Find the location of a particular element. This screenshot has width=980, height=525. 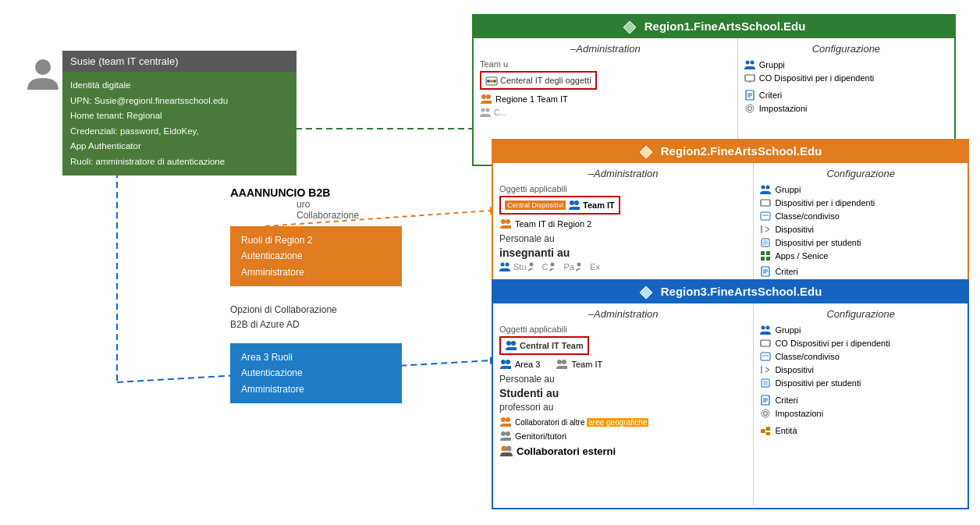

region1-team-label: Team u is located at coordinates (605, 64).